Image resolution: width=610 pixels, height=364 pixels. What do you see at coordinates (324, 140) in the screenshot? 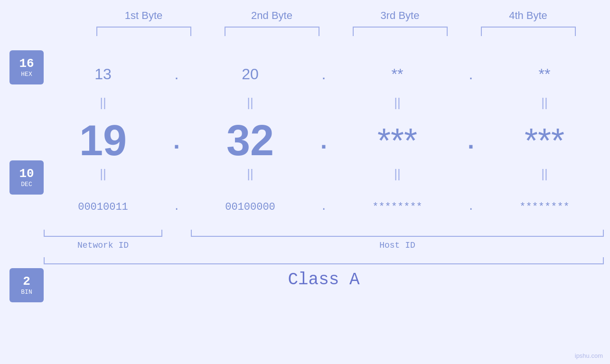
I see `dec-row: 19 . 32 . *** . ***` at bounding box center [324, 140].